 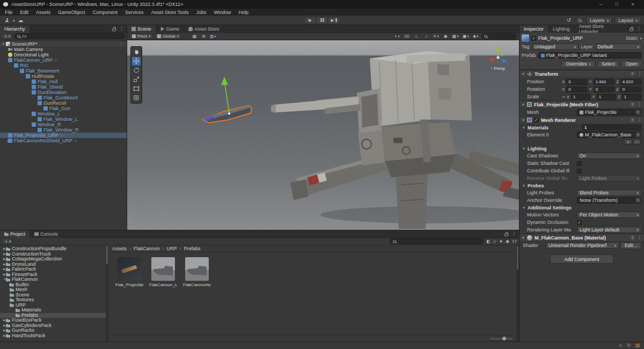 What do you see at coordinates (631, 82) in the screenshot?
I see `z-value-field: 4.022` at bounding box center [631, 82].